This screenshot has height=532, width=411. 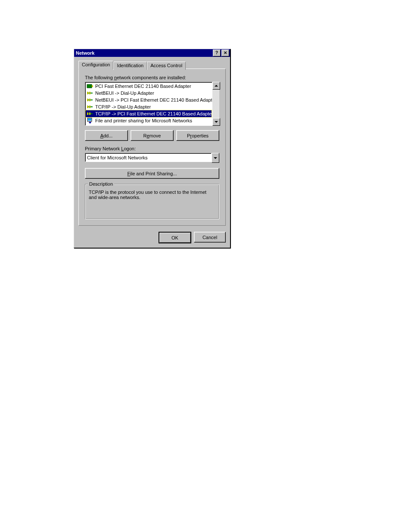 I want to click on description-legend: Description, so click(x=101, y=184).